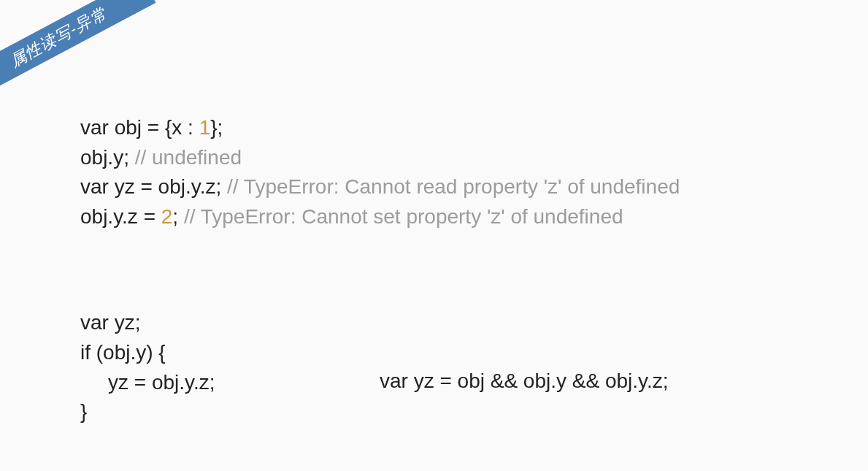  What do you see at coordinates (216, 127) in the screenshot?
I see `code-text: };` at bounding box center [216, 127].